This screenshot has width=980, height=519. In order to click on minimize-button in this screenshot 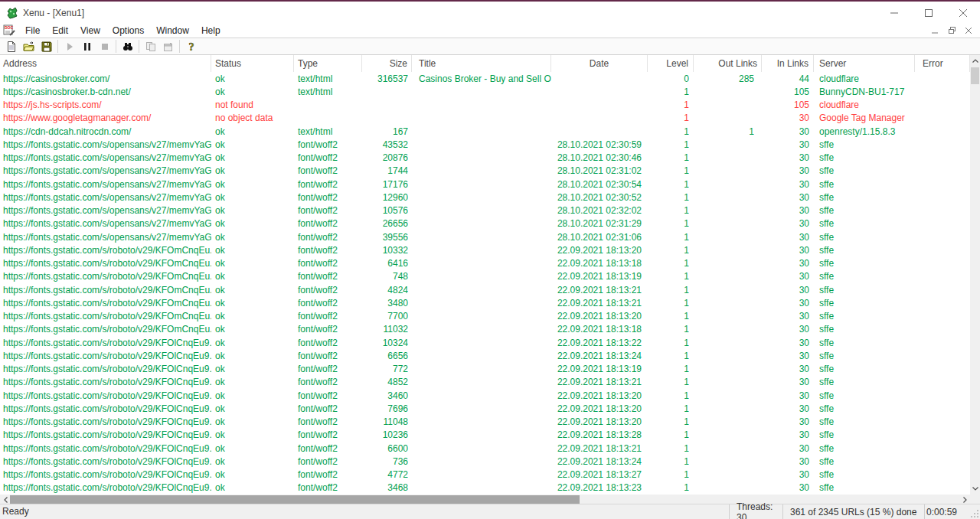, I will do `click(894, 13)`.